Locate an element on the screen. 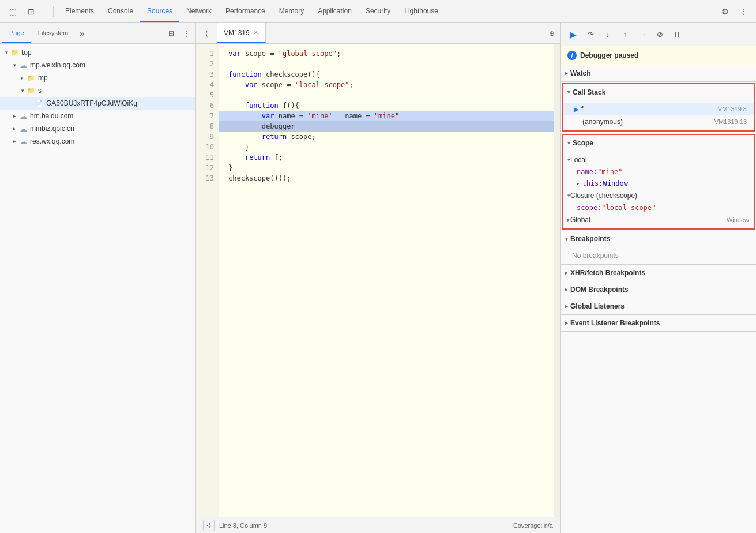  call-stack-item-f: ▶ f VM1319:8 is located at coordinates (659, 109).